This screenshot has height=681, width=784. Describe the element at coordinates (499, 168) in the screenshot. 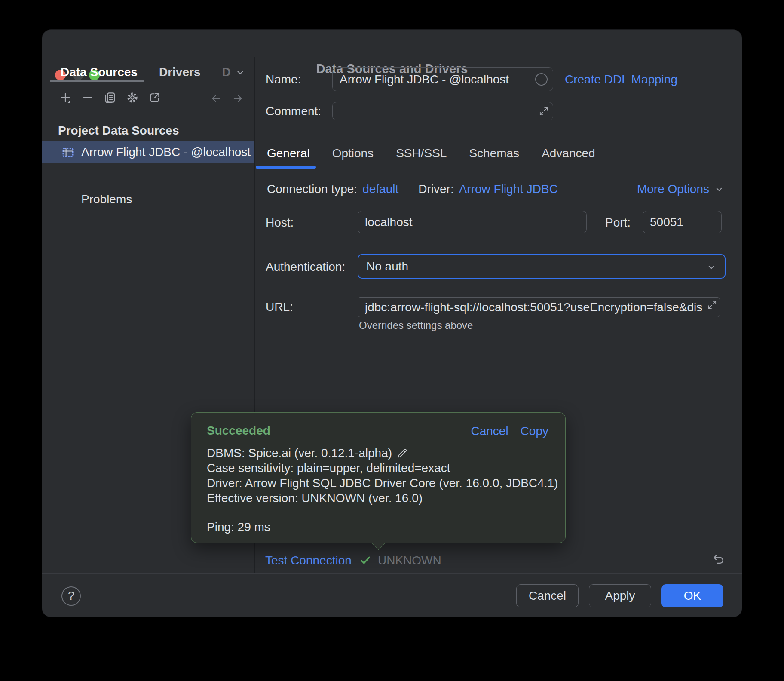

I see `form-tabstrip-border` at that location.